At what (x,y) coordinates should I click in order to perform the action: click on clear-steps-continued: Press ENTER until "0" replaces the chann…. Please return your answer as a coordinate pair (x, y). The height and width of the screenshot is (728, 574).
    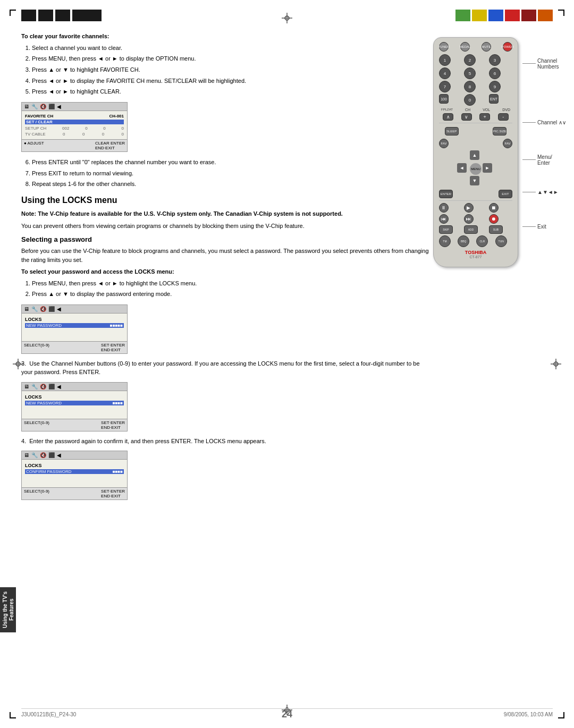
    Looking at the image, I should click on (231, 173).